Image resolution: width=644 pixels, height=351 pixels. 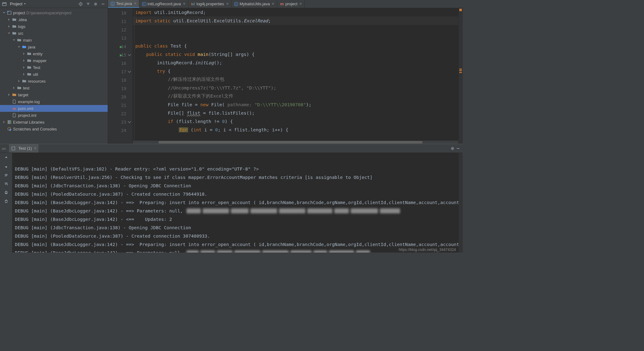 I want to click on code-line: //获取该文件夹下的Excel文件, so click(x=295, y=96).